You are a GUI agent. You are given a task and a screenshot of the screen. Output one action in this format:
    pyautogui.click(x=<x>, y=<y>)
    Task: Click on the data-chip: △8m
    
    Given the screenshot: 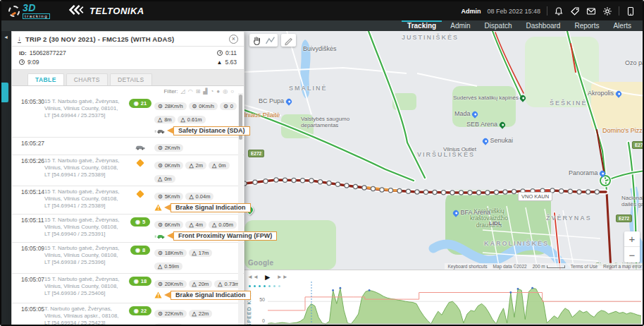 What is the action you would take?
    pyautogui.click(x=165, y=120)
    